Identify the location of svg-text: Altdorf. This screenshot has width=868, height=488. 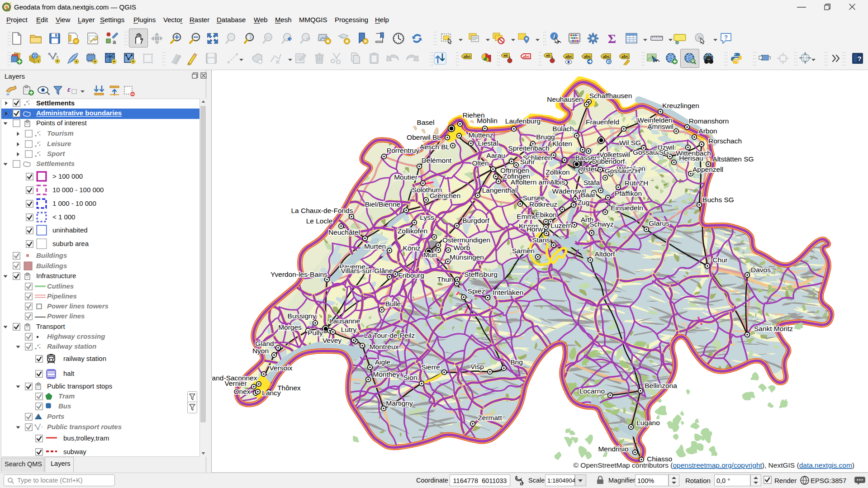
(605, 254).